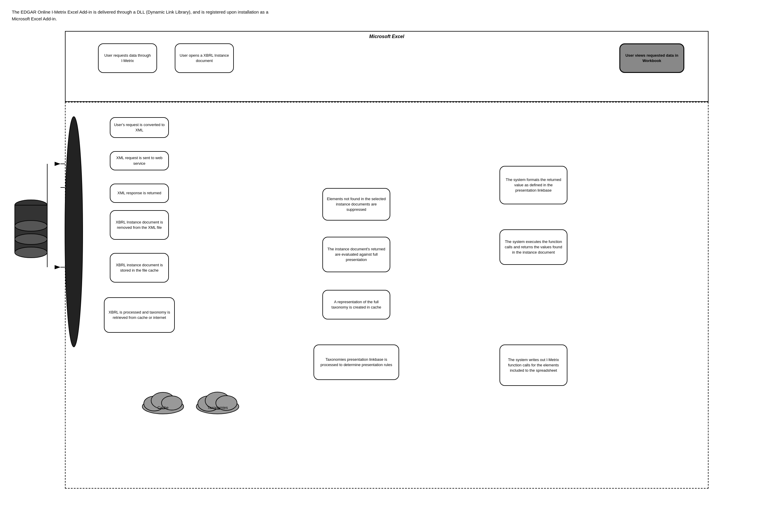 The width and height of the screenshot is (759, 532). What do you see at coordinates (140, 315) in the screenshot?
I see `xbrl-processed-box: XBRL is processed and taxonomy is retrie…` at bounding box center [140, 315].